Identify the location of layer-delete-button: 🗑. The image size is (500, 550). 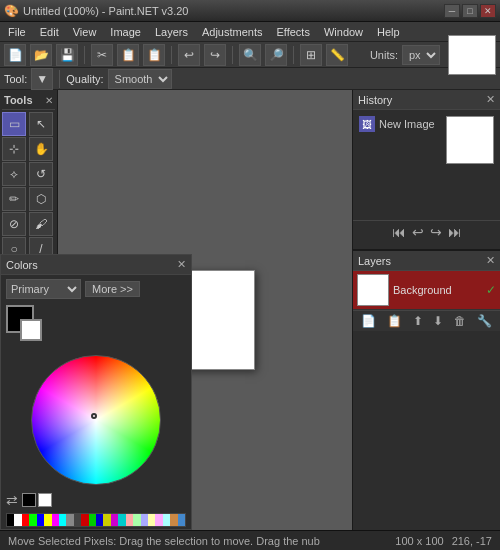
(460, 321).